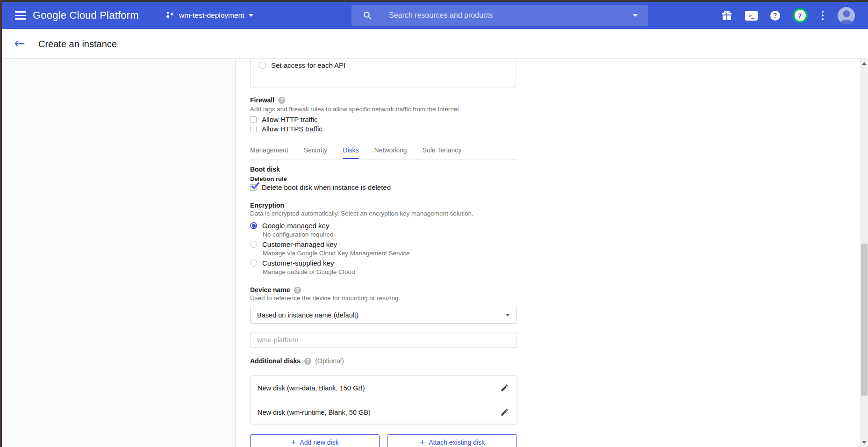  I want to click on firewall-label: Firewall ?, so click(267, 100).